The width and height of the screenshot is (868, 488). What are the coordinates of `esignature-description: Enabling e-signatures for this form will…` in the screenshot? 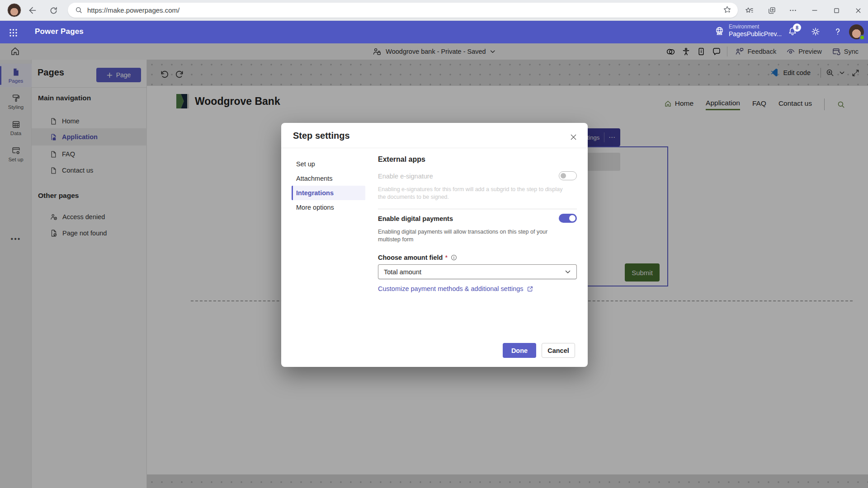 It's located at (474, 193).